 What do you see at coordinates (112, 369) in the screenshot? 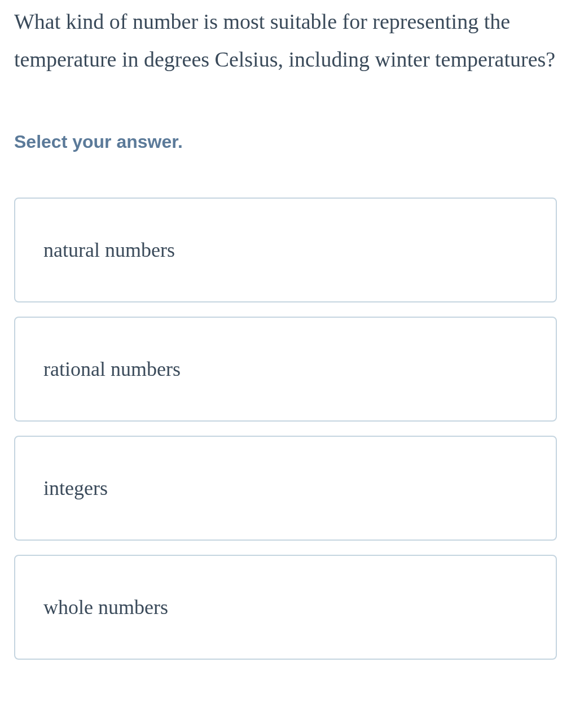
I see `option-label: rational numbers` at bounding box center [112, 369].